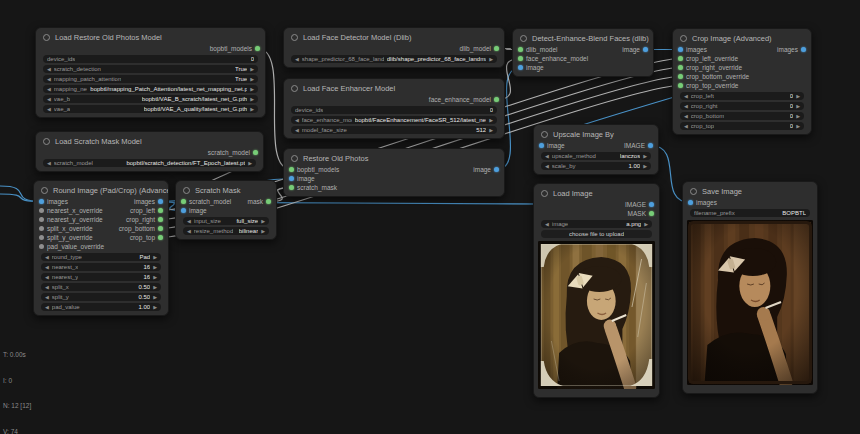  Describe the element at coordinates (150, 72) in the screenshot. I see `node-load-restore: Load Restore Old Photos Modelbopbtl_mode…` at that location.